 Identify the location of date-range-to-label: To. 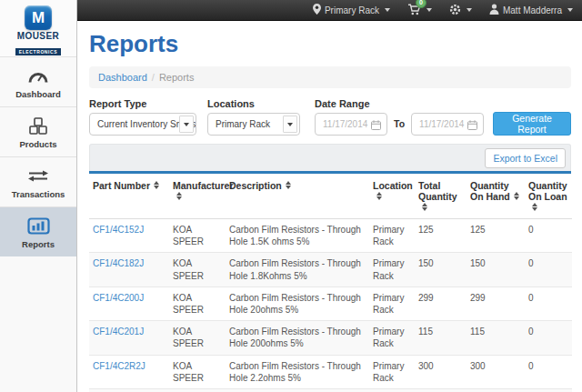
(399, 124).